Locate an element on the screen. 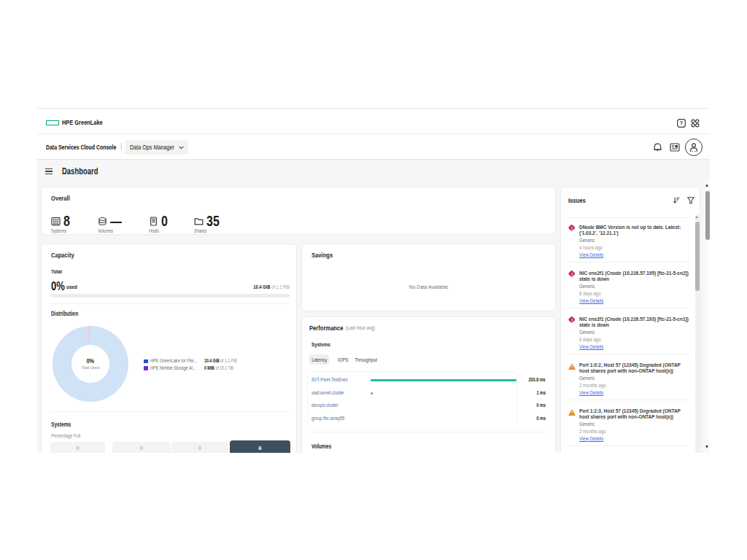 This screenshot has width=747, height=560. console-header: Data Services Cloud Console | Data Ops M… is located at coordinates (374, 147).